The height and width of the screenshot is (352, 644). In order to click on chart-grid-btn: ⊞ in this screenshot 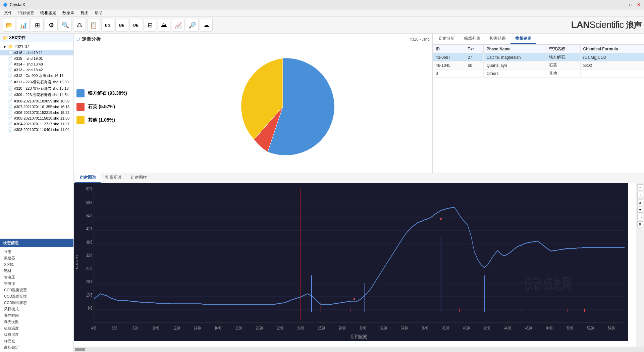, I will do `click(640, 224)`.